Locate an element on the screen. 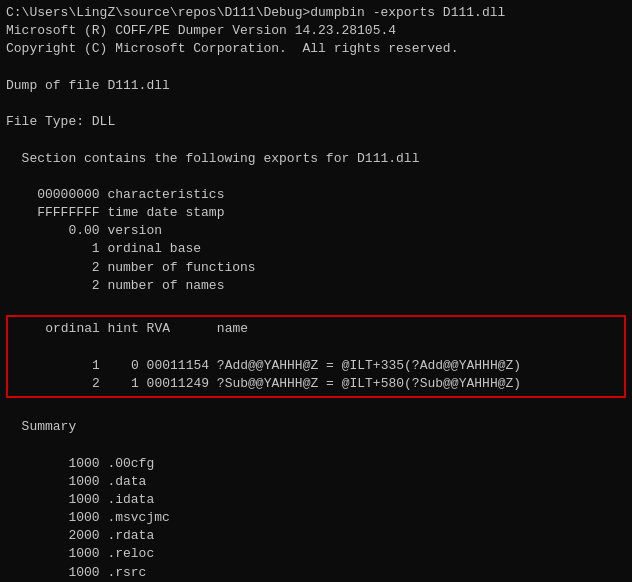 This screenshot has height=582, width=632. spacer5 is located at coordinates (316, 304).